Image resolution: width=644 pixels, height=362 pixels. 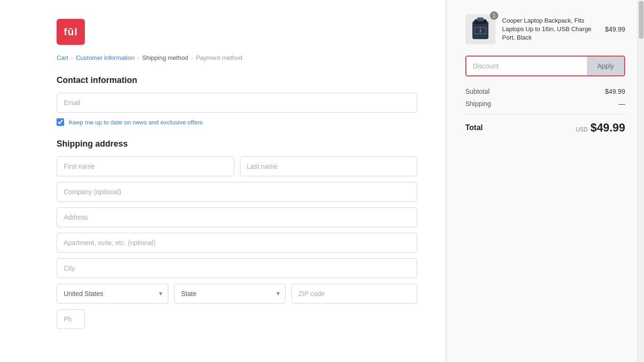 What do you see at coordinates (237, 58) in the screenshot?
I see `breadcrumb: Cart › Customer information › Shipping m…` at bounding box center [237, 58].